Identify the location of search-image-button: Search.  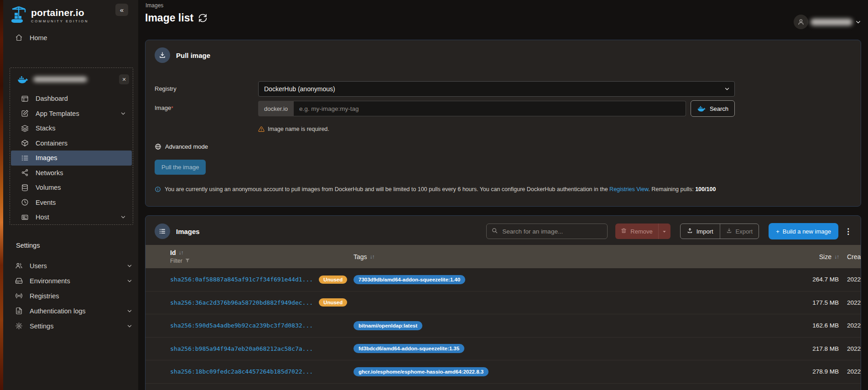
(712, 109).